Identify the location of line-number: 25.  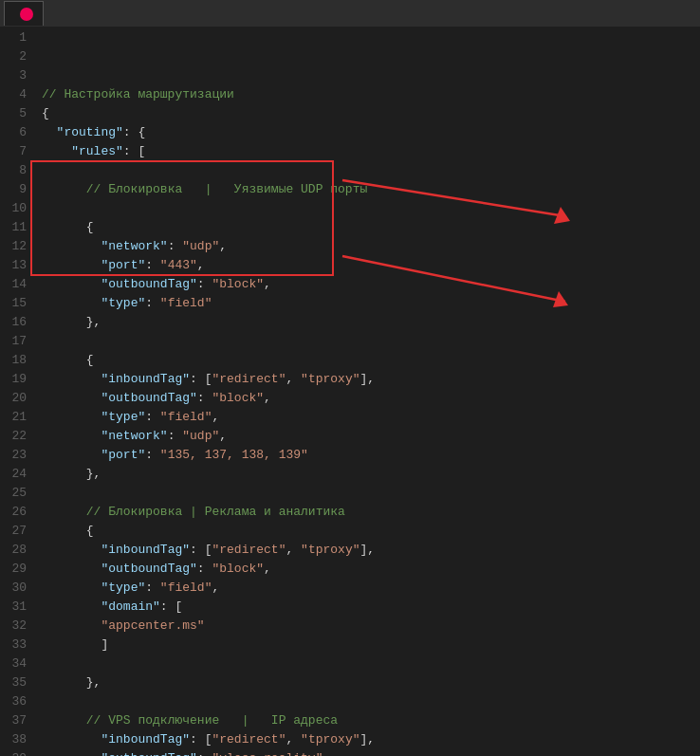
(17, 493).